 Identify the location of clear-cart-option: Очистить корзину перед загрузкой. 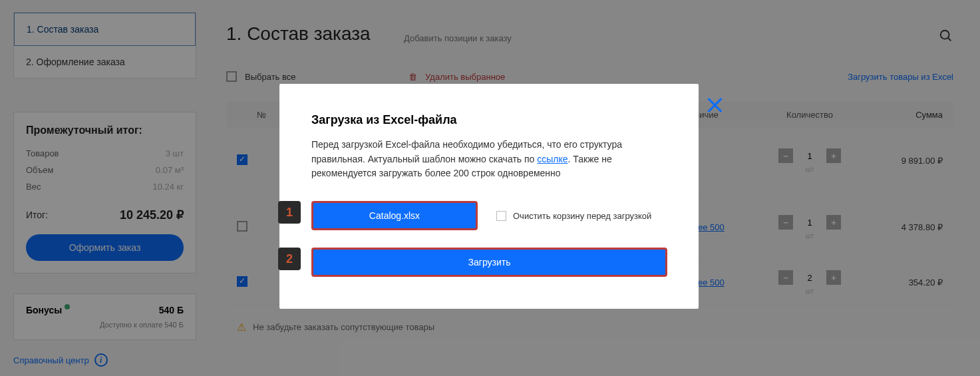
(573, 216).